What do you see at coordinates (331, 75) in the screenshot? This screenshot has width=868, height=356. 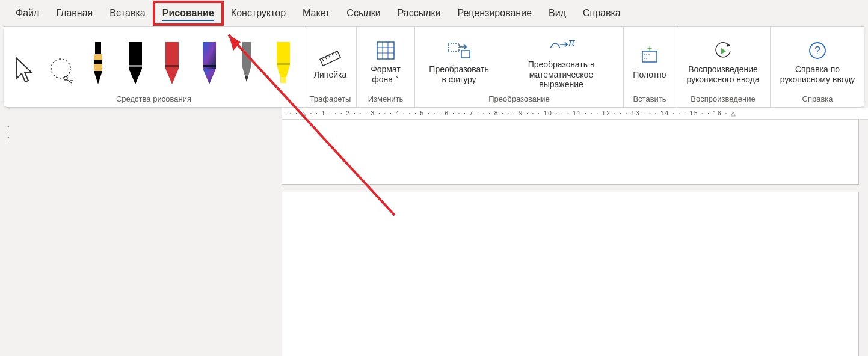 I see `ruler-label: Линейка` at bounding box center [331, 75].